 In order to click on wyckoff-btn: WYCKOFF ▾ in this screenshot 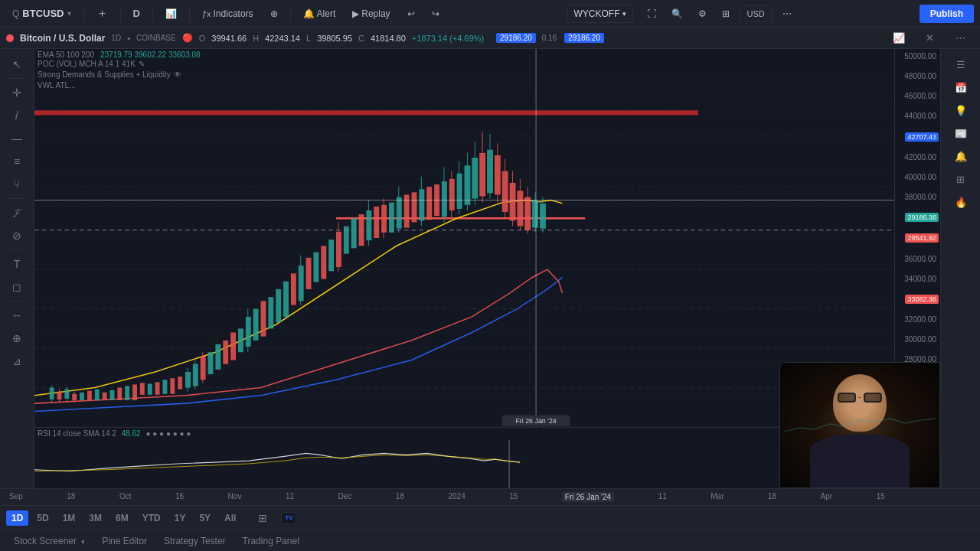, I will do `click(600, 14)`.